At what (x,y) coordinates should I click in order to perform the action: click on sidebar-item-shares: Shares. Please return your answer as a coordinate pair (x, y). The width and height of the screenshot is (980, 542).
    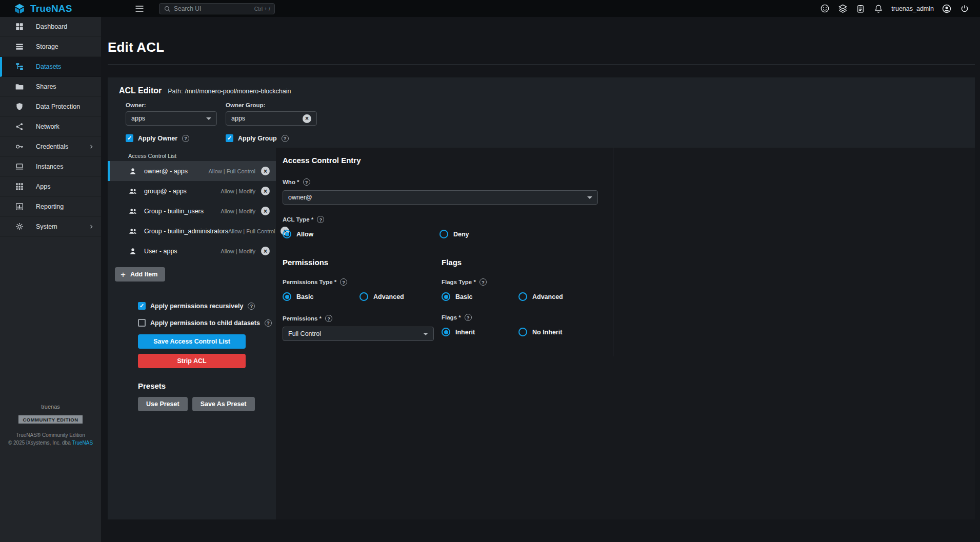
    Looking at the image, I should click on (50, 87).